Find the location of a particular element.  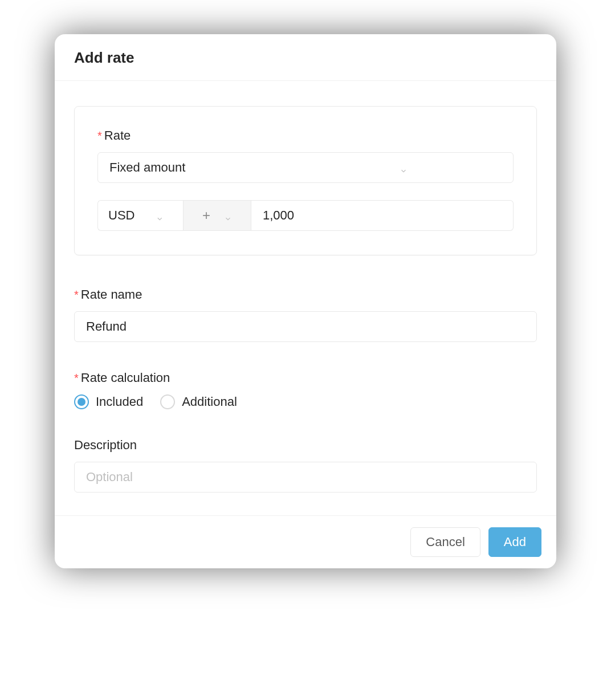

modal-header: Add rate is located at coordinates (306, 58).